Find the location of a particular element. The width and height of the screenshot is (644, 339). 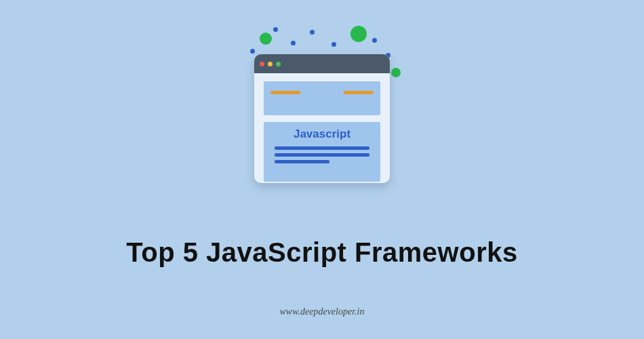

traffic-light-red-icon is located at coordinates (262, 64).